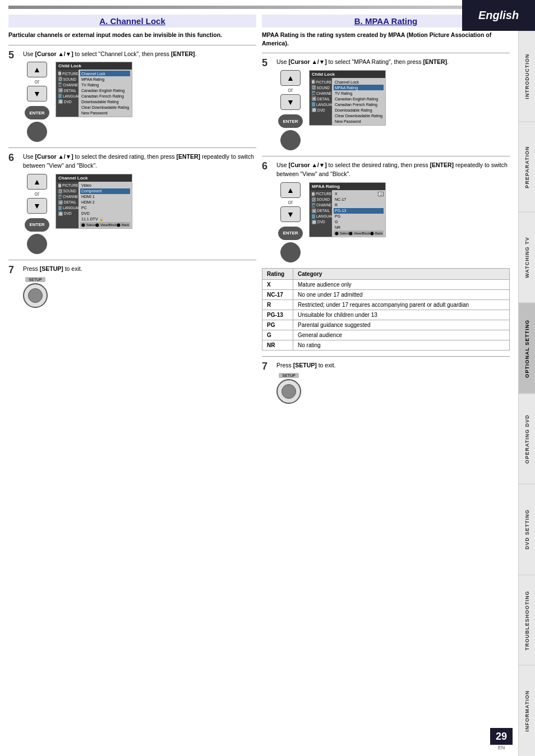 The height and width of the screenshot is (756, 535). Describe the element at coordinates (105, 113) in the screenshot. I see `menu-new-password: New Password` at that location.